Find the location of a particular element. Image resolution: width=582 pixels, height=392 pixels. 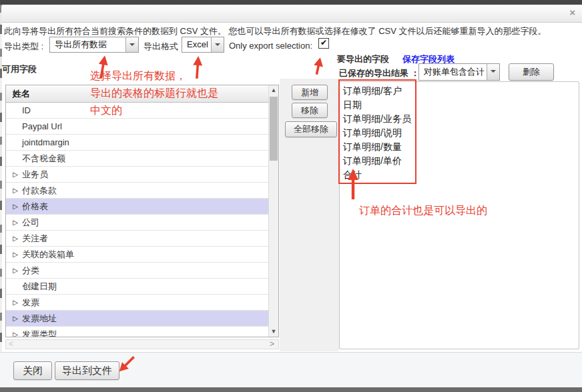

field-label: ID is located at coordinates (27, 111).